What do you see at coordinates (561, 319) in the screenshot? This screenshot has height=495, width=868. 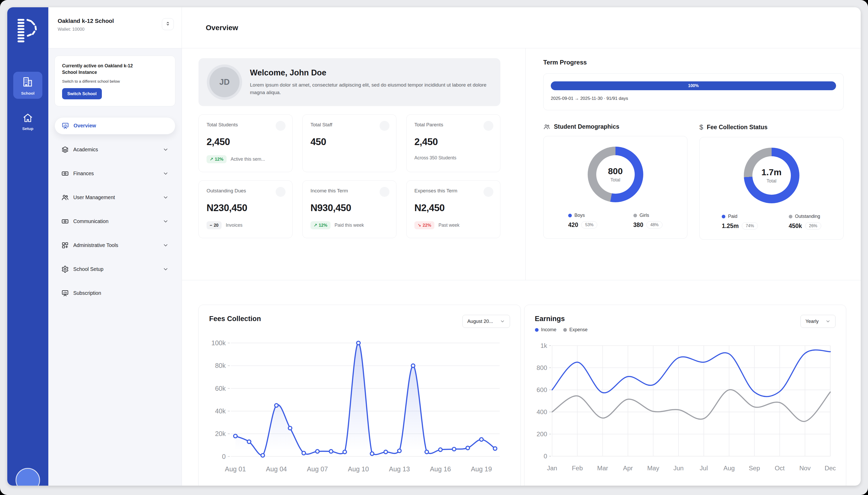 I see `earnings-chart-title: Earnings` at bounding box center [561, 319].